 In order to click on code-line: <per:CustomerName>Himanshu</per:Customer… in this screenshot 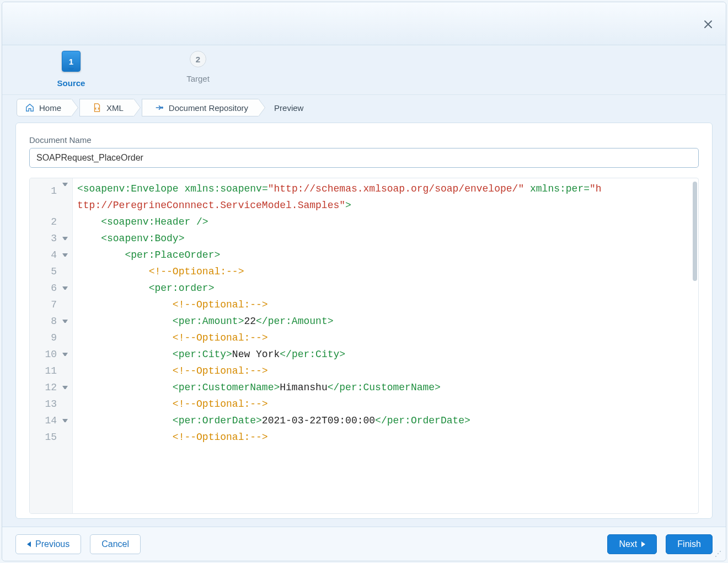, I will do `click(386, 387)`.